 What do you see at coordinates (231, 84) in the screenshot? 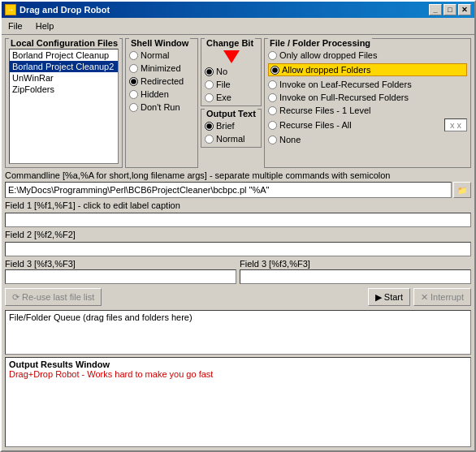
I see `change-bit-radio-group: No File Exe` at bounding box center [231, 84].